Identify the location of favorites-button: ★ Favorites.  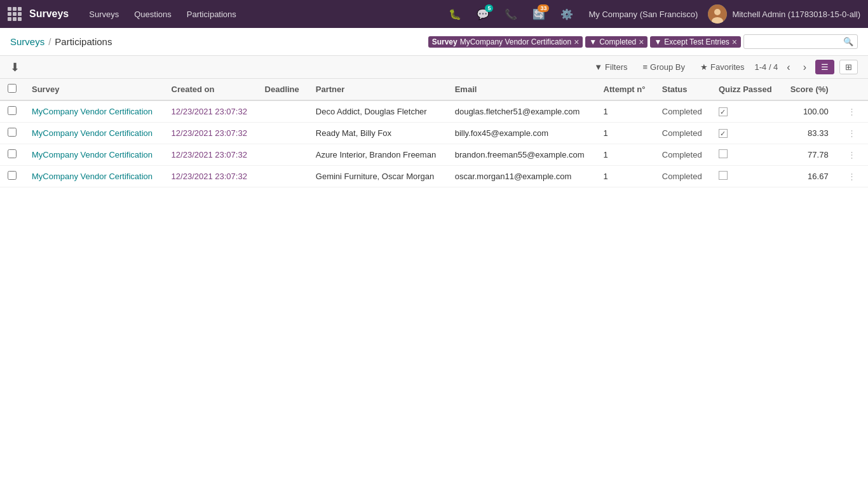
(722, 67).